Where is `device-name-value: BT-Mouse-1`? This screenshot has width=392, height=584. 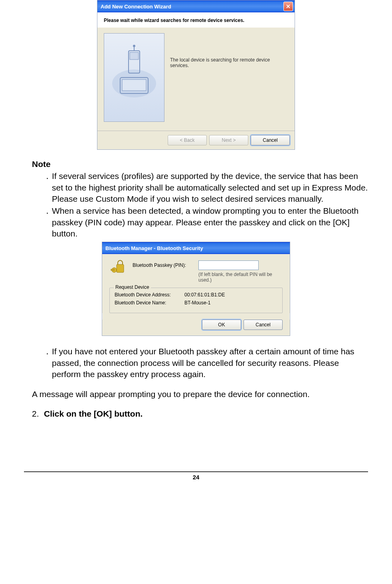
device-name-value: BT-Mouse-1 is located at coordinates (197, 303).